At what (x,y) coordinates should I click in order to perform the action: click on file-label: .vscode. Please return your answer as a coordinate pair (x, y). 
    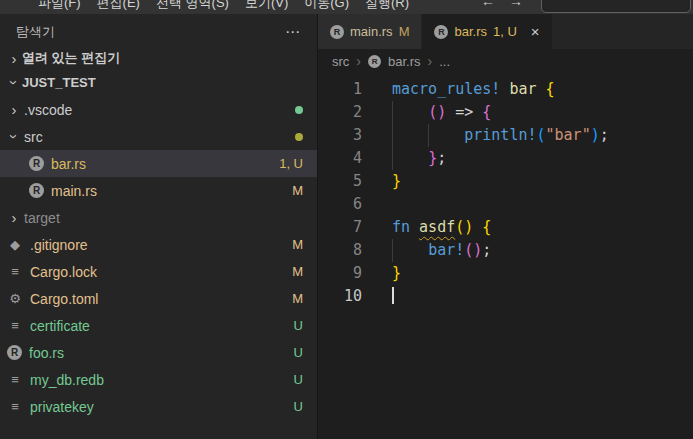
    Looking at the image, I should click on (48, 110).